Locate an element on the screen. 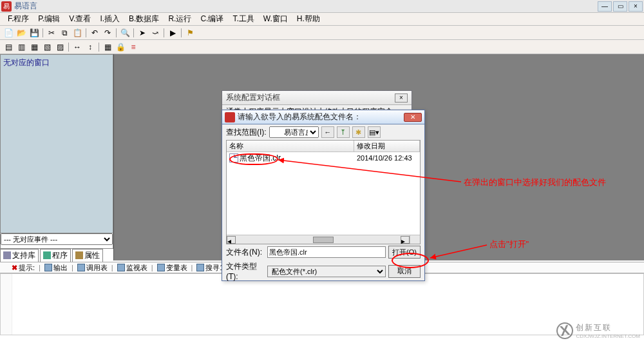 This screenshot has height=343, width=644. tool-new: 📄 is located at coordinates (8, 33).